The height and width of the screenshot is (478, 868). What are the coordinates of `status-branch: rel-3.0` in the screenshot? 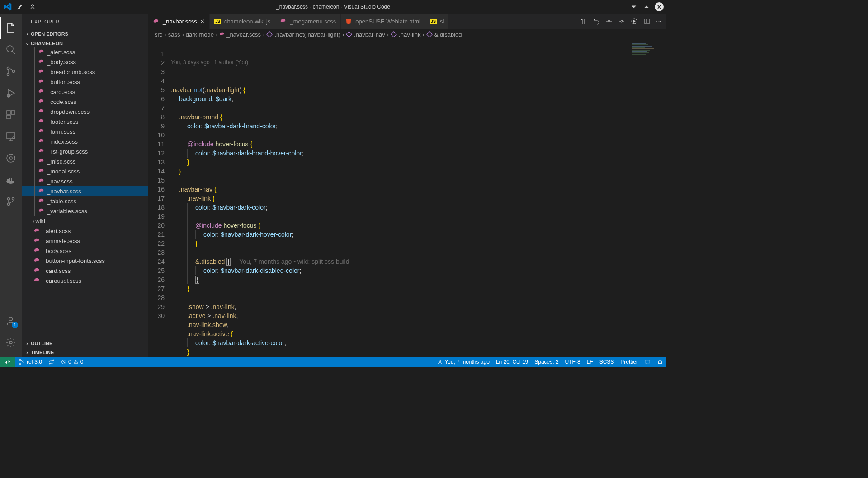 It's located at (30, 362).